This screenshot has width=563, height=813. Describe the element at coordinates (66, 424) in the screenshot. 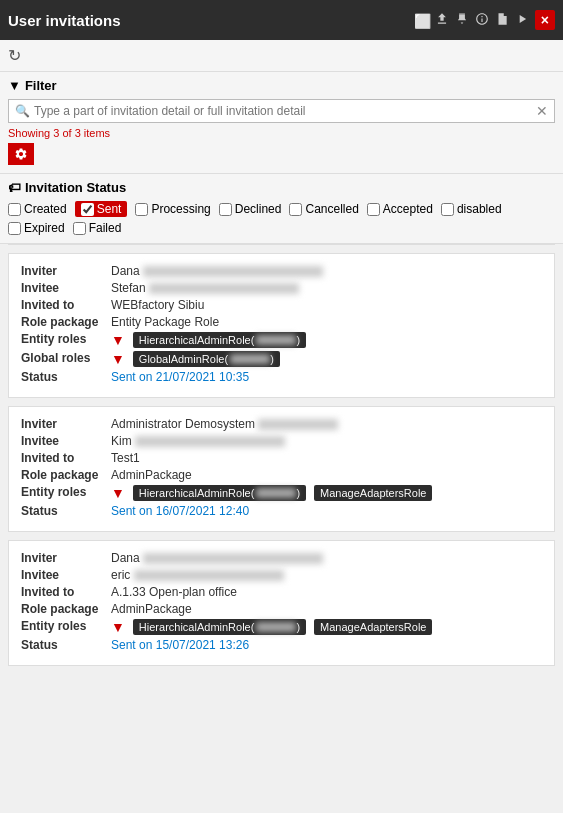

I see `inviter-label-2: Inviter` at that location.